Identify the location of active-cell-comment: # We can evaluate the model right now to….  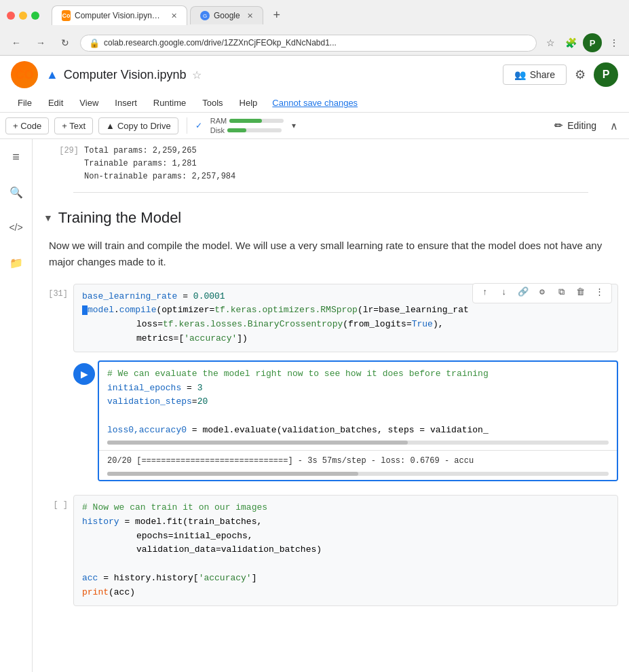
(358, 375).